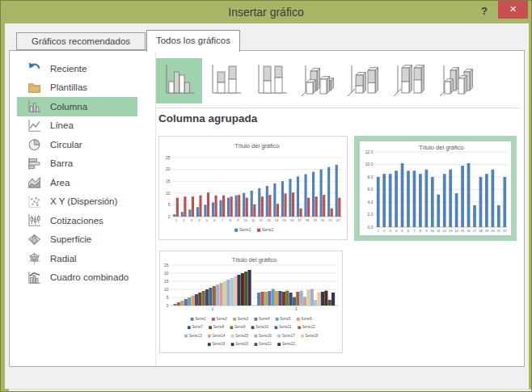 The image size is (532, 392). I want to click on titlebar: Insertar gráfico ? ✕, so click(266, 12).